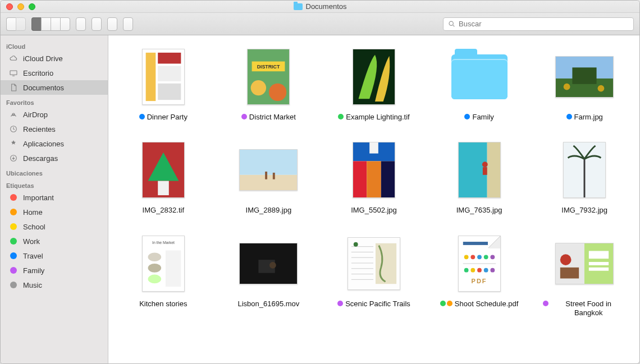 The image size is (640, 364). What do you see at coordinates (479, 84) in the screenshot?
I see `file-item: Family` at bounding box center [479, 84].